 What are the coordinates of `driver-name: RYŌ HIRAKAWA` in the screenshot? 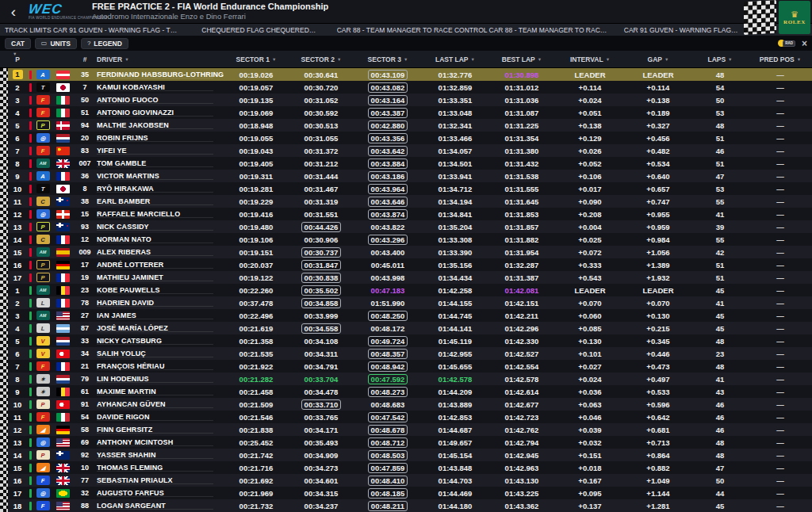 It's located at (160, 189).